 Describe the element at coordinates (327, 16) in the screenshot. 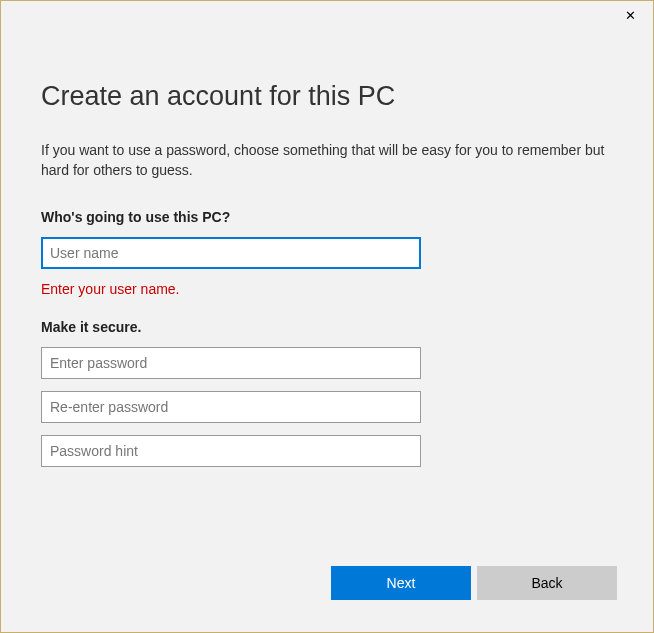

I see `titlebar: ✕` at that location.